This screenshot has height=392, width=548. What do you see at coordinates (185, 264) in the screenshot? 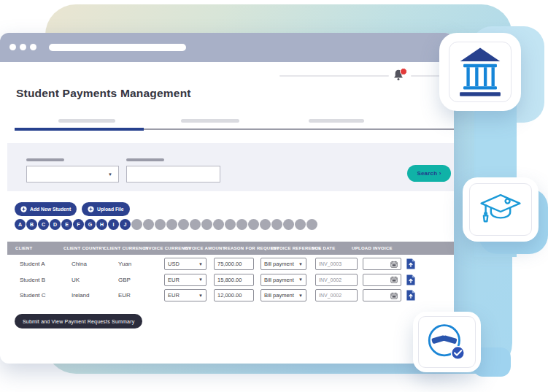
I see `invoice-currency-select: USD ▼` at bounding box center [185, 264].